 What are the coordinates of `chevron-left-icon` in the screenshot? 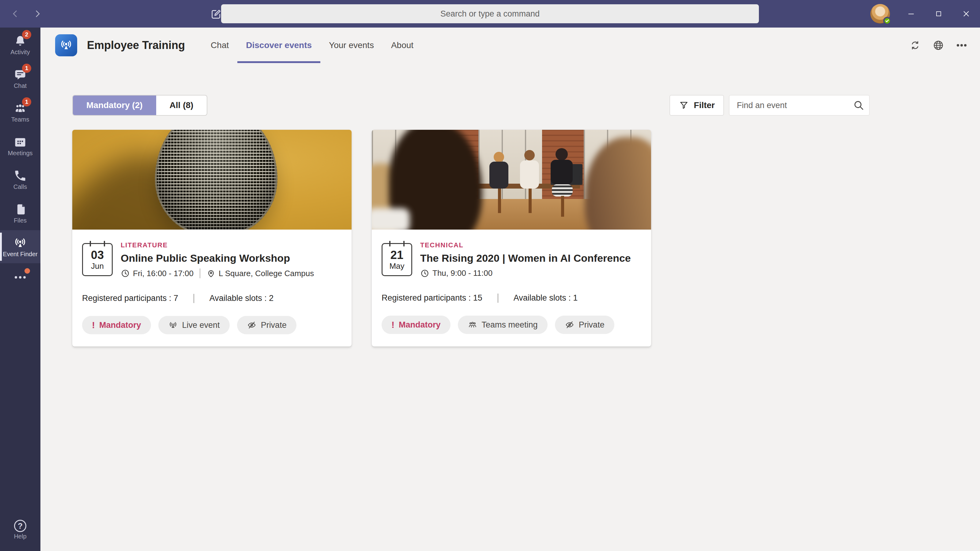 It's located at (15, 14).